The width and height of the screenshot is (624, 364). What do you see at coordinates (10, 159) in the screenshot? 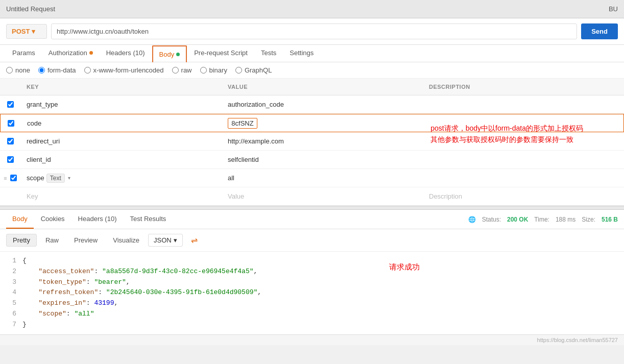
I see `row4-checkbox` at bounding box center [10, 159].